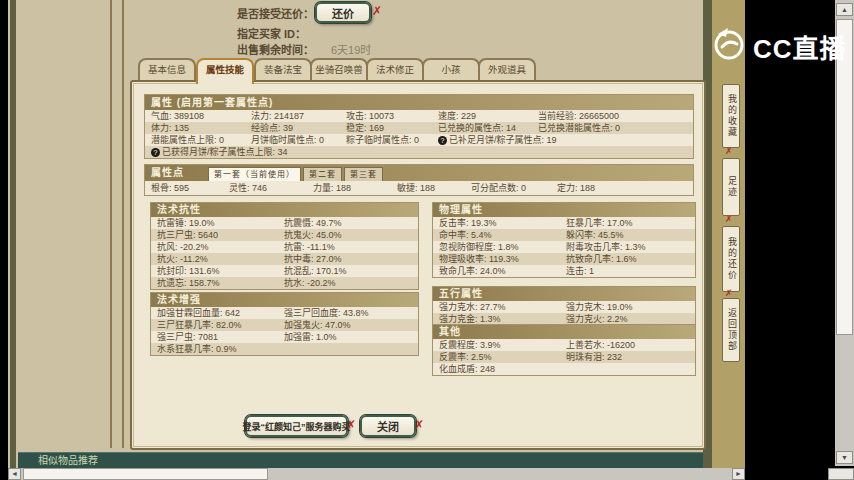 The width and height of the screenshot is (854, 480). Describe the element at coordinates (220, 283) in the screenshot. I see `stat-cell: 抗遗忘: 158.7%` at that location.